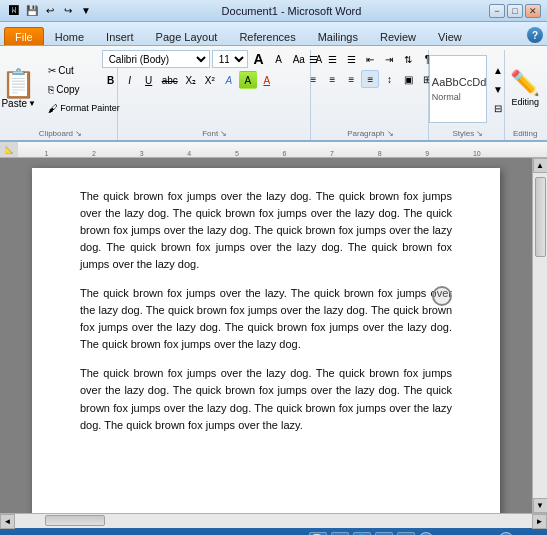 Image resolution: width=547 pixels, height=535 pixels. Describe the element at coordinates (332, 59) in the screenshot. I see `numbering-button: ☰` at that location.